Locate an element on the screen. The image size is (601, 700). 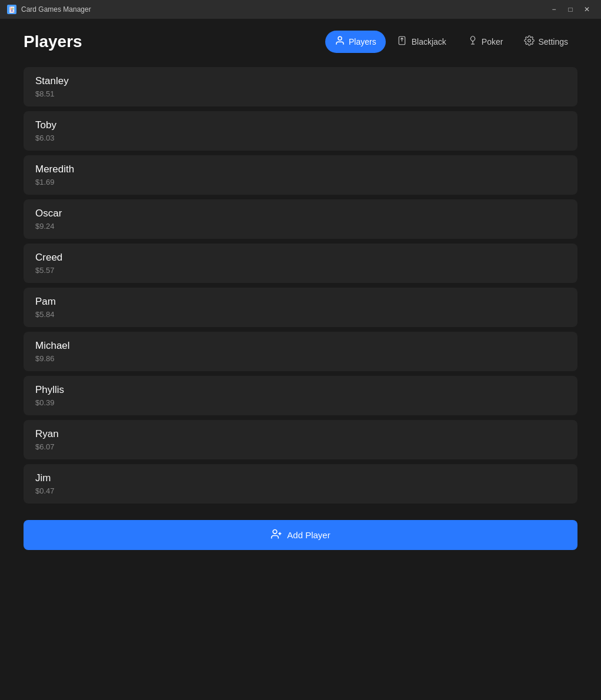
player-card: Pam$5.84 is located at coordinates (300, 307).